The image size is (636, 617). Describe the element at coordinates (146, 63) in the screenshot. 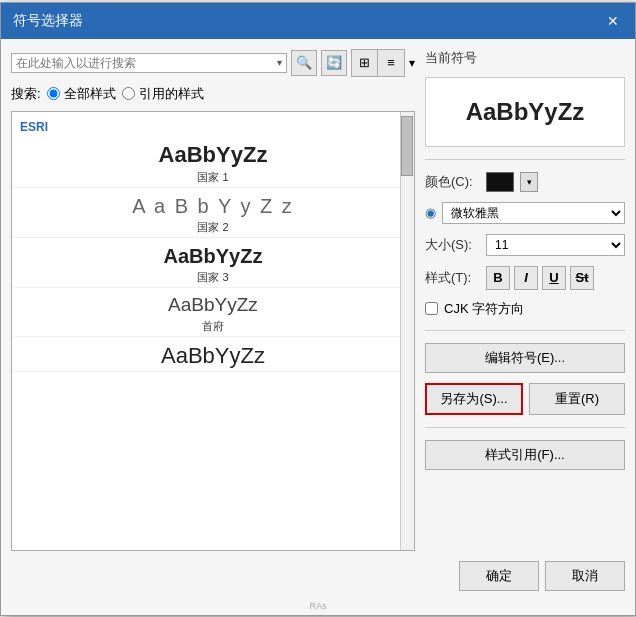

I see `search-input` at that location.